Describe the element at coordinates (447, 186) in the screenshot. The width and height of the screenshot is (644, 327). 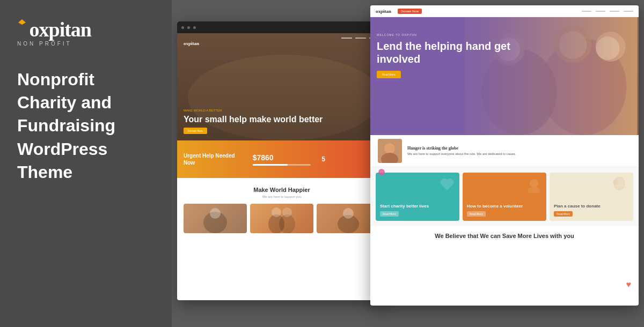
I see `s2-card-1-icon` at that location.